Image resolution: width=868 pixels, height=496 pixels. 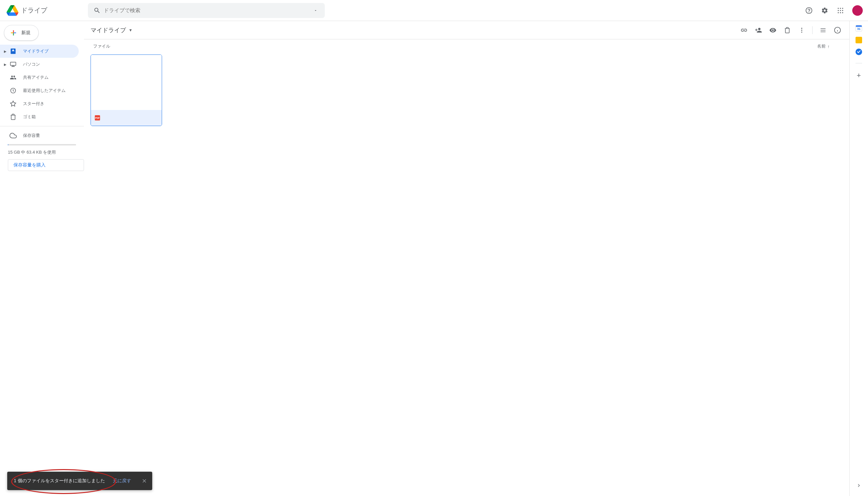 I want to click on nav-label: 共有アイテム, so click(x=36, y=78).